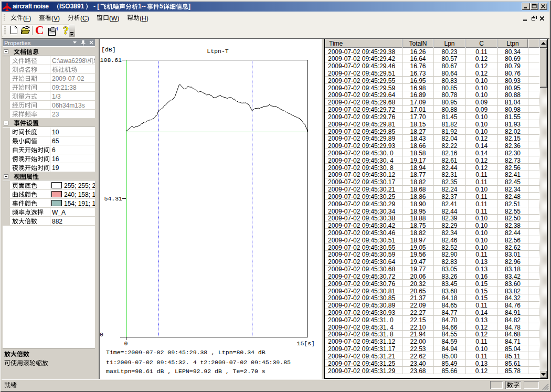  What do you see at coordinates (186, 353) in the screenshot?
I see `svg-text:Time=:2009-07-02 09:45:29.38 ,: Time=:2009-07-02 09:45:29.38 , Ltpn=80.3…` at bounding box center [186, 353].